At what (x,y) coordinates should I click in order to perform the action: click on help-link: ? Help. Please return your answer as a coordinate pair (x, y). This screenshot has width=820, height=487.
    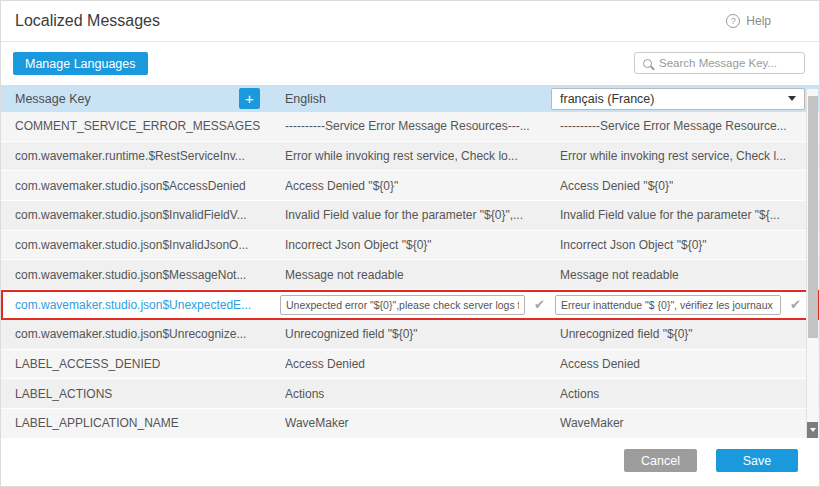
    Looking at the image, I should click on (748, 21).